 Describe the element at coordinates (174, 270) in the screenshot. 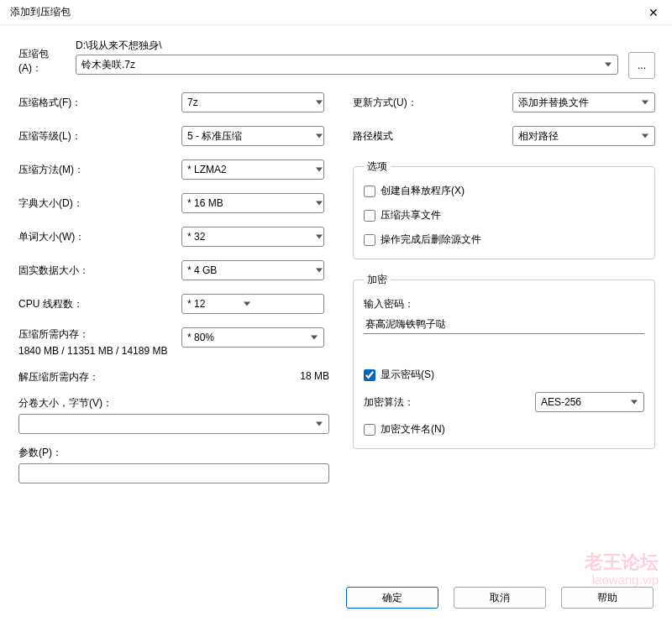

I see `solid-row: 固实数据大小：` at that location.